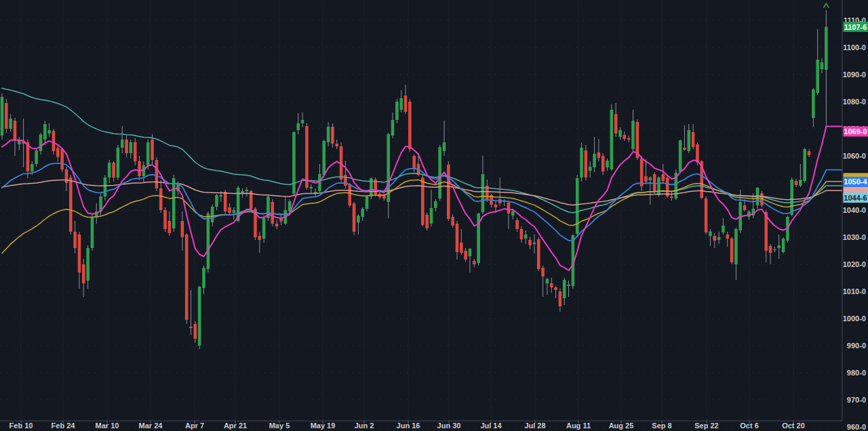  I want to click on last-price-badge-label: 1107-6, so click(856, 27).